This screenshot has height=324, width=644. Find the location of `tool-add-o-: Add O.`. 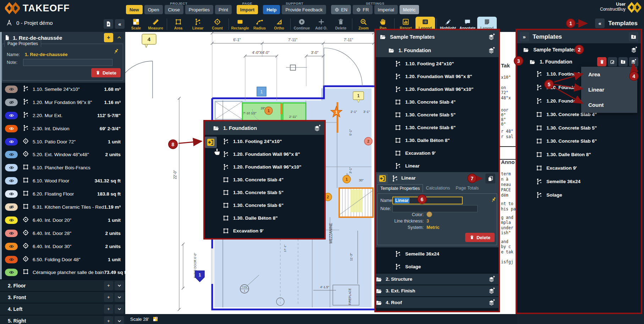

tool-add-o-: Add O. is located at coordinates (321, 24).